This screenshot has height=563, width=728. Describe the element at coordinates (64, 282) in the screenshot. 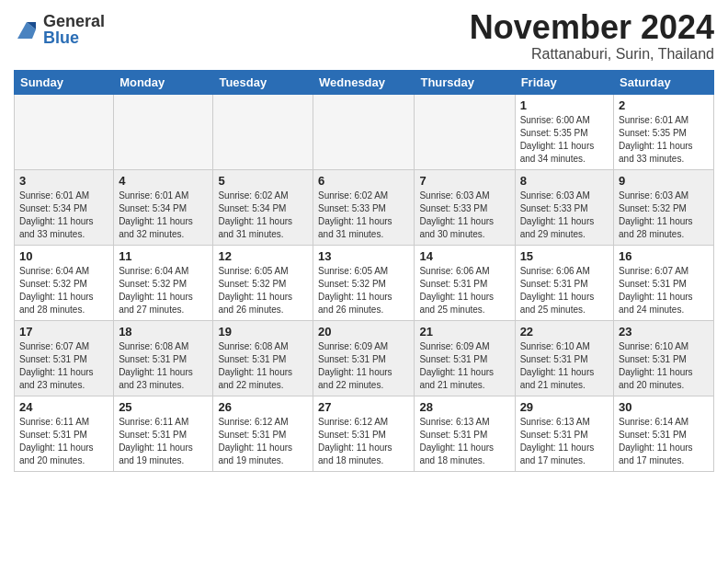

I see `calendar-cell: 10Sunrise: 6:04 AM Sunset: 5:32 PM Dayli…` at that location.